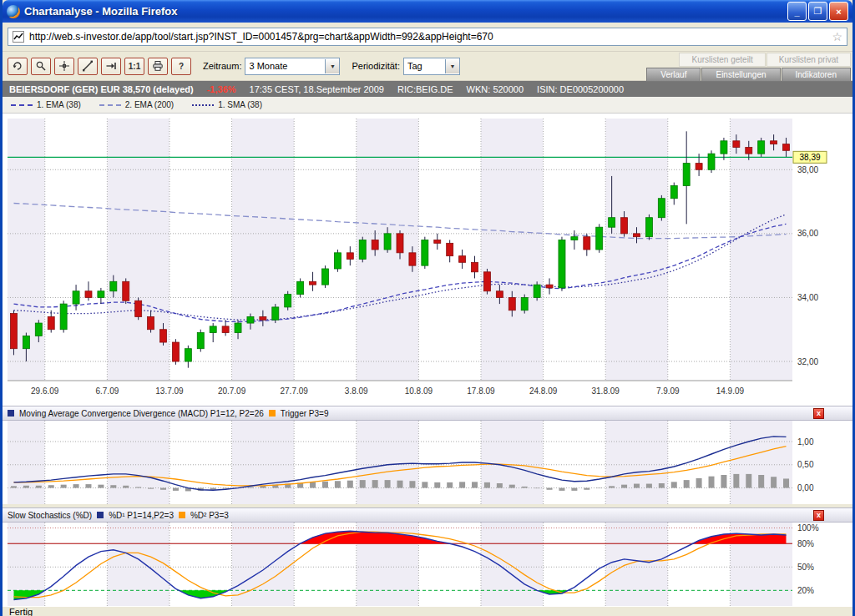 The width and height of the screenshot is (855, 616). I want to click on stock-change: -1,36%, so click(222, 89).